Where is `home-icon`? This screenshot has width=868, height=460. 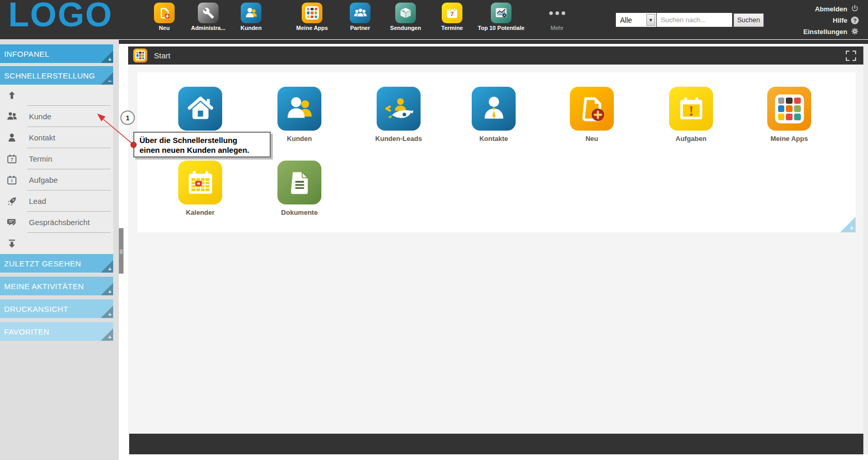 home-icon is located at coordinates (200, 108).